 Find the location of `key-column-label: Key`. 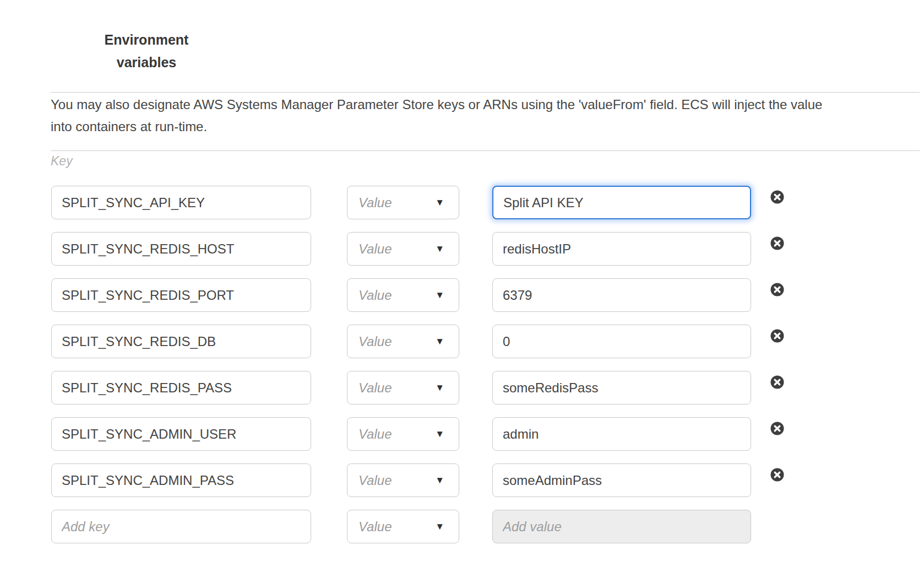

key-column-label: Key is located at coordinates (62, 161).